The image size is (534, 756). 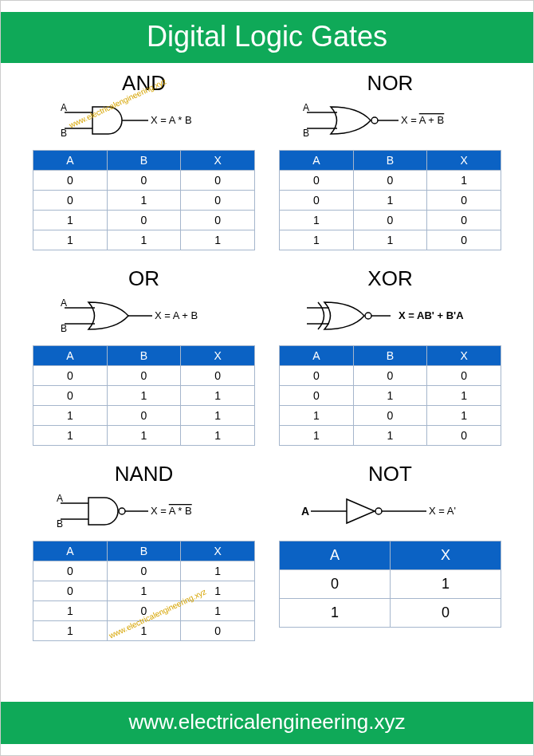 I want to click on gate-nor: NOR A B X = A + B ABX 001 010 100 110, so click(x=391, y=161).